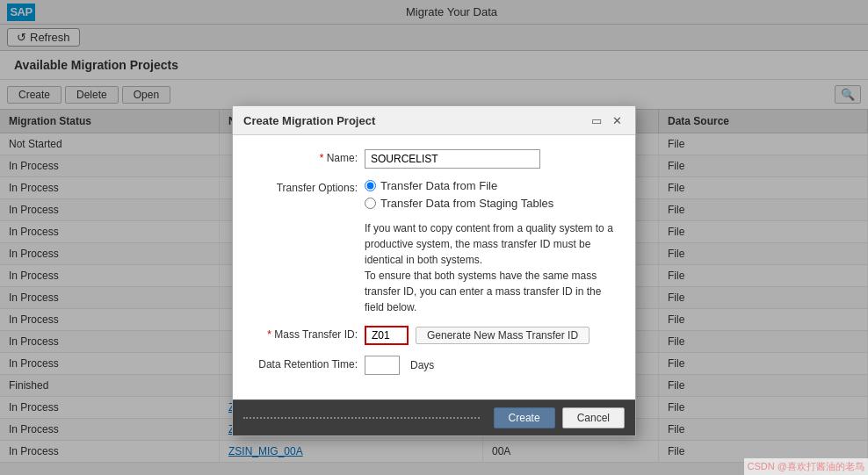 Image resolution: width=868 pixels, height=475 pixels. What do you see at coordinates (617, 121) in the screenshot?
I see `close-icon: ✕` at bounding box center [617, 121].